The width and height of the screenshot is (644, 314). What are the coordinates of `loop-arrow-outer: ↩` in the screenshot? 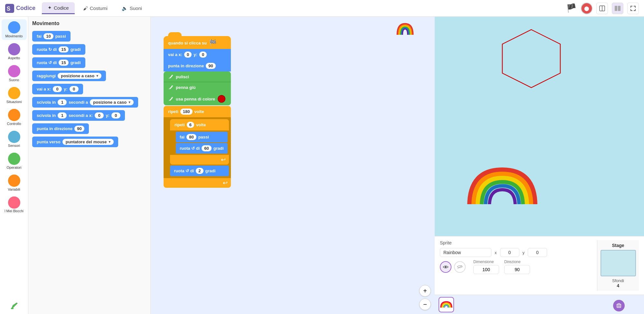 It's located at (197, 183).